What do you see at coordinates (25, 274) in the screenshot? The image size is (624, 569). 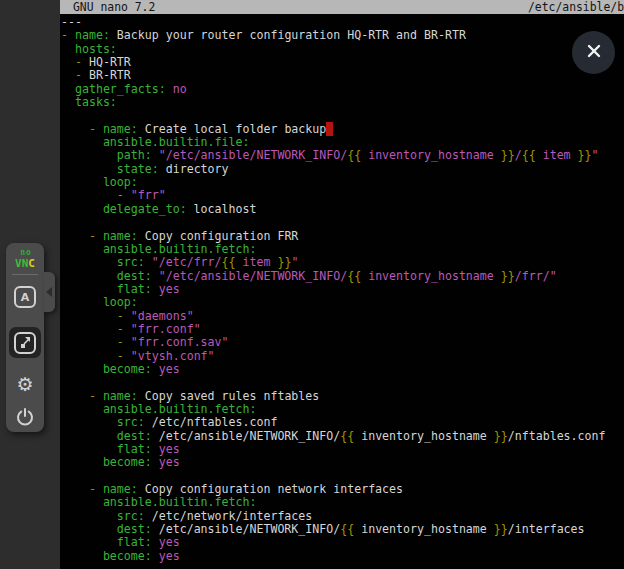 I see `panel-divider` at bounding box center [25, 274].